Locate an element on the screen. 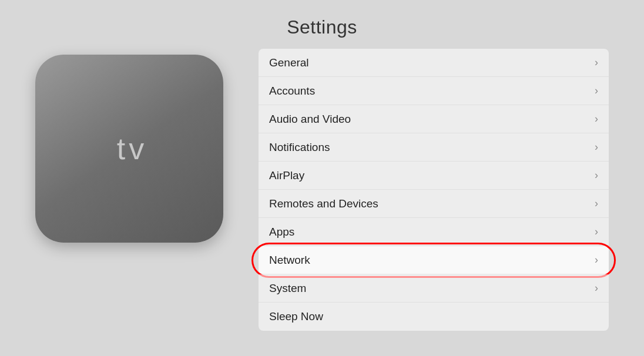 The image size is (644, 356). settings-item-apps: Apps› is located at coordinates (434, 232).